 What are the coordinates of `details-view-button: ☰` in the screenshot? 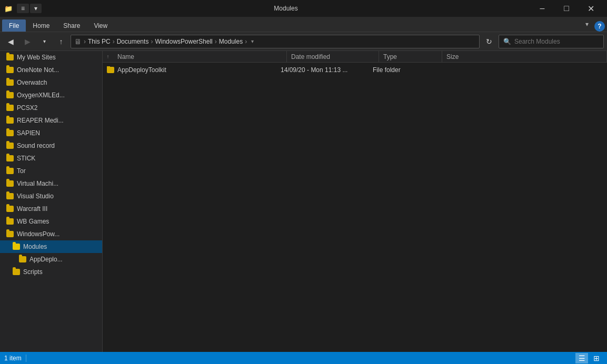 It's located at (582, 358).